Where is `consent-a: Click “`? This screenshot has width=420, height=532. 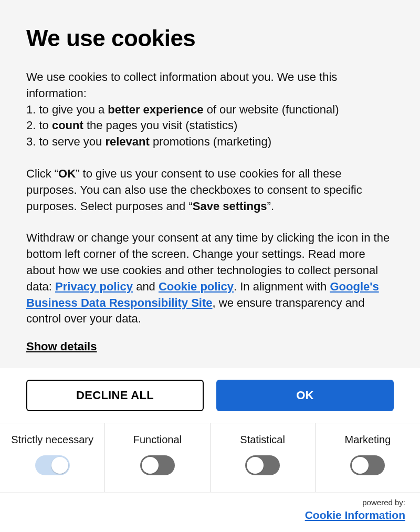
consent-a: Click “ is located at coordinates (42, 173).